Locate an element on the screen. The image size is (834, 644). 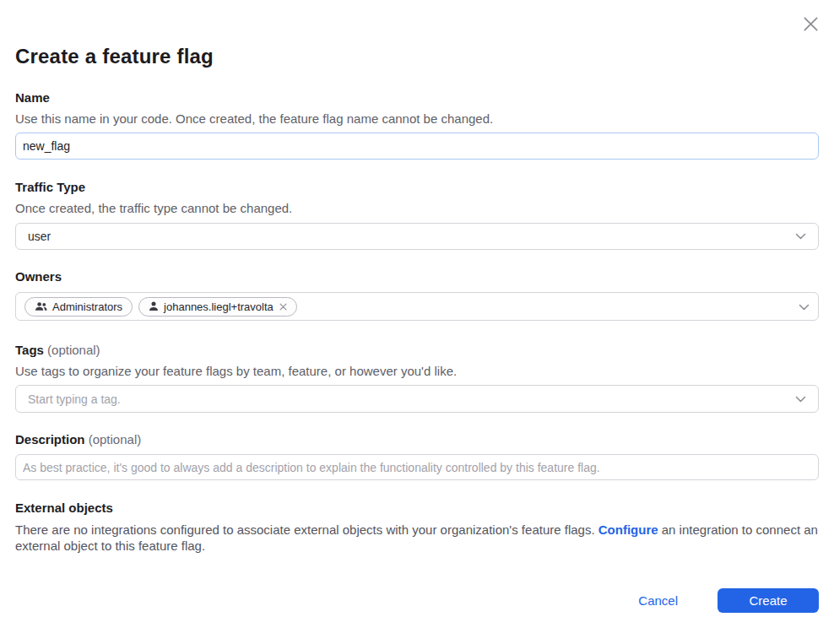
person-icon is located at coordinates (154, 306).